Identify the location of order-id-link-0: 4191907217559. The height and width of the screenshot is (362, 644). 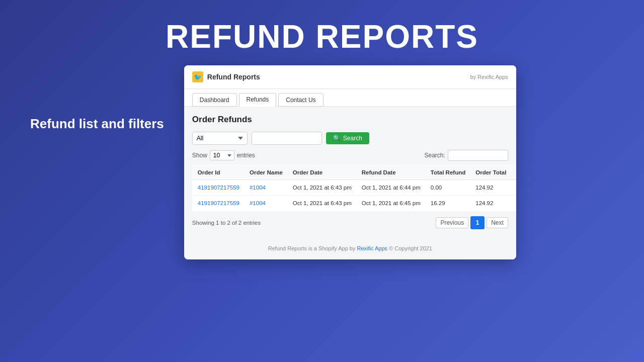
(218, 188).